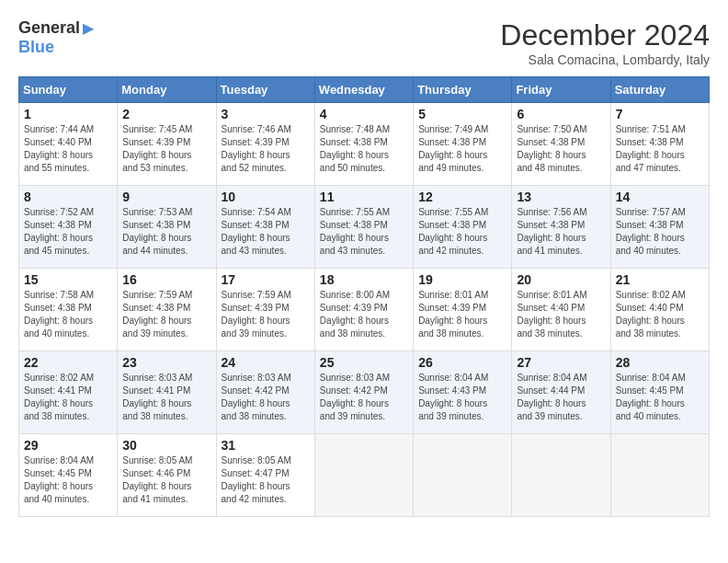  I want to click on day-info: Sunrise: 7:57 AM Sunset: 4:38 PM Dayligh…, so click(660, 232).